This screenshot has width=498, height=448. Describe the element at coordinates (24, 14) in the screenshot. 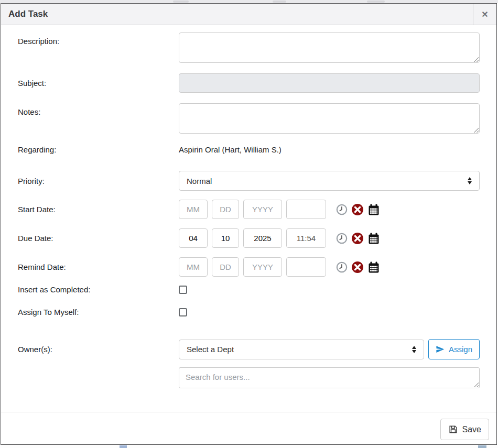

I see `dialog-title: Add Task` at that location.